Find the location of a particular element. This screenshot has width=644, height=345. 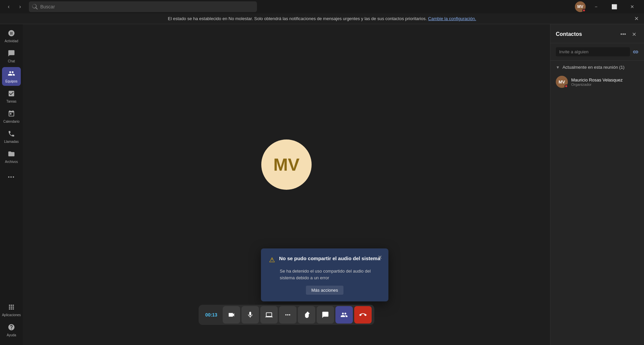

sidebar-item-chat: Chat is located at coordinates (11, 56).